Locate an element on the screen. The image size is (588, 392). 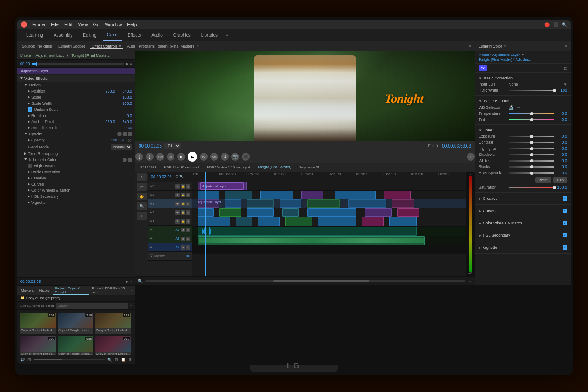
proj-thumb-4: 3:00 Copy of Tonight Linked... is located at coordinates (38, 346).